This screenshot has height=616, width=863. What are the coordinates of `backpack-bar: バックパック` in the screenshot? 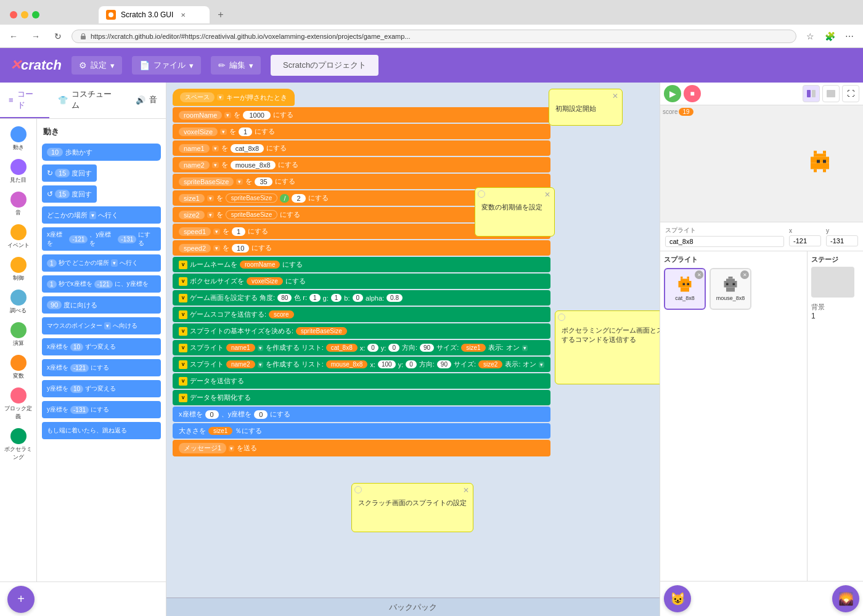 It's located at (413, 607).